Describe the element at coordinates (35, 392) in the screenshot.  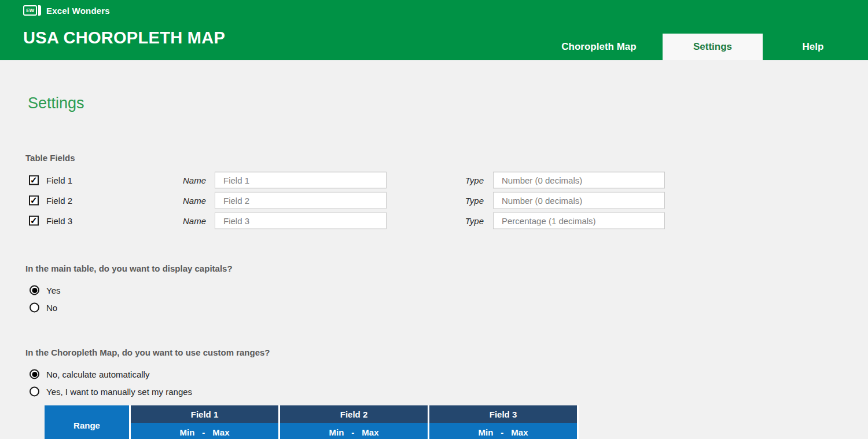
I see `ranges-manual-radio` at that location.